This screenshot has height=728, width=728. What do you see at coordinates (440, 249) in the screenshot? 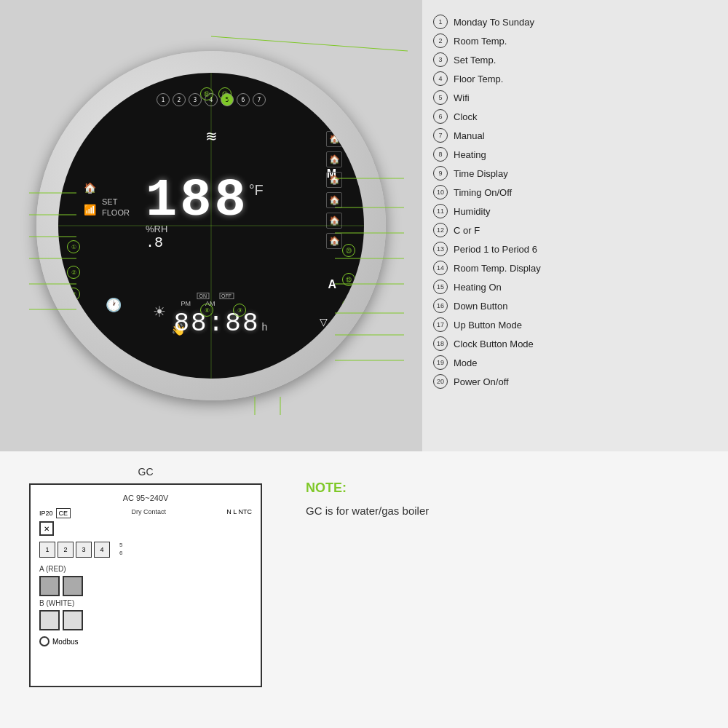
I see `legend-num-13: 13` at bounding box center [440, 249].